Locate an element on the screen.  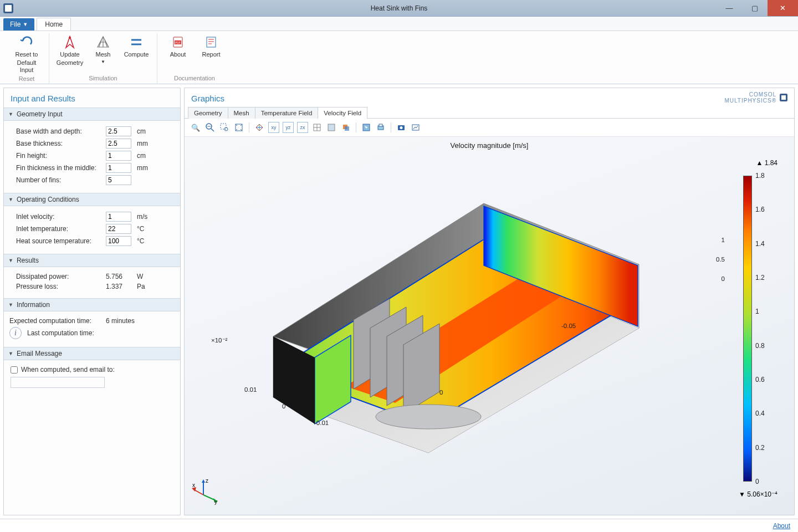
window-title: Heat Sink with Fins is located at coordinates (399, 8).